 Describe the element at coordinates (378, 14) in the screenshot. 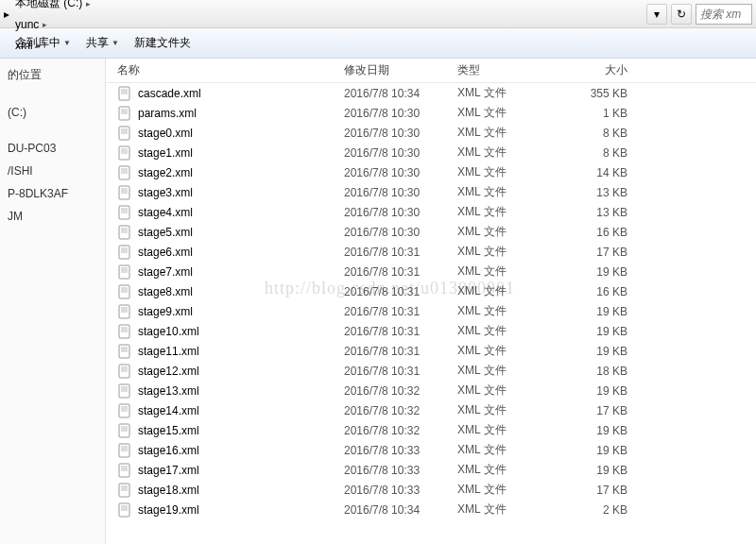

I see `address-bar: ▸ 计算机▸本地磁盘 (C:)▸yunc▸xml▸ ▾ ↻` at that location.